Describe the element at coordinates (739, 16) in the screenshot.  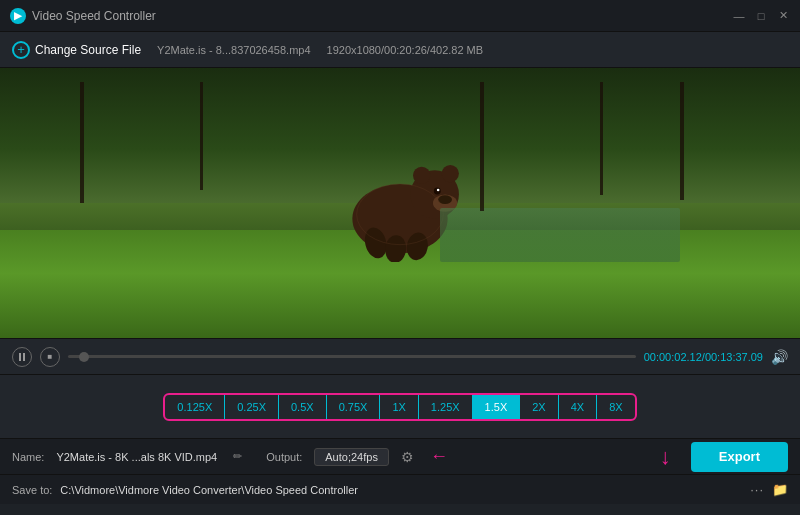
I see `minimize-button: —` at that location.